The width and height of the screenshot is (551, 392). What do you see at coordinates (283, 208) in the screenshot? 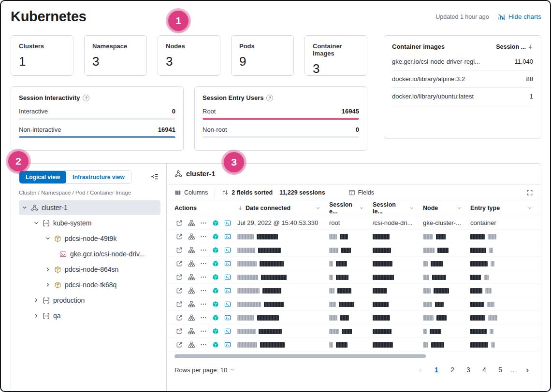
I see `column-header-date-connected: Date connected` at bounding box center [283, 208].